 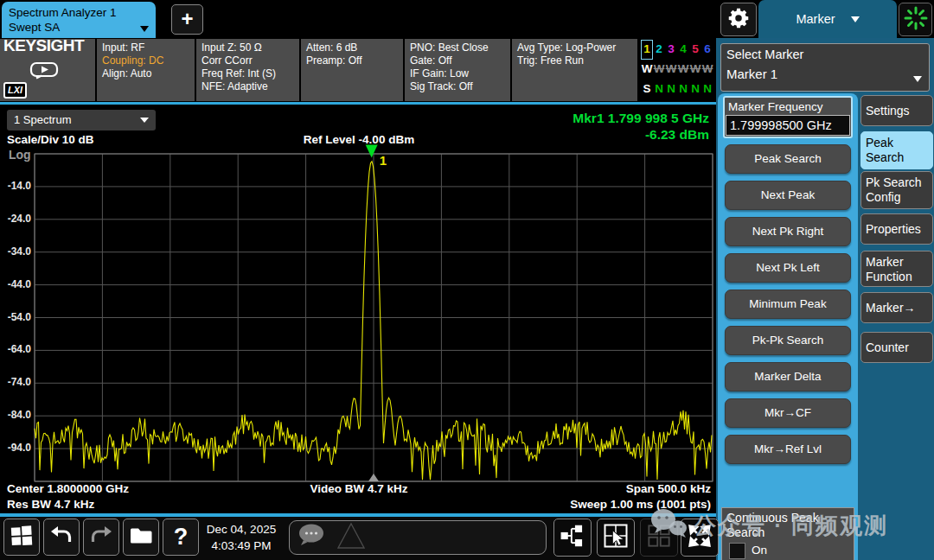 I want to click on marker-frequency-value: 1.799998500 GHz, so click(x=788, y=125).